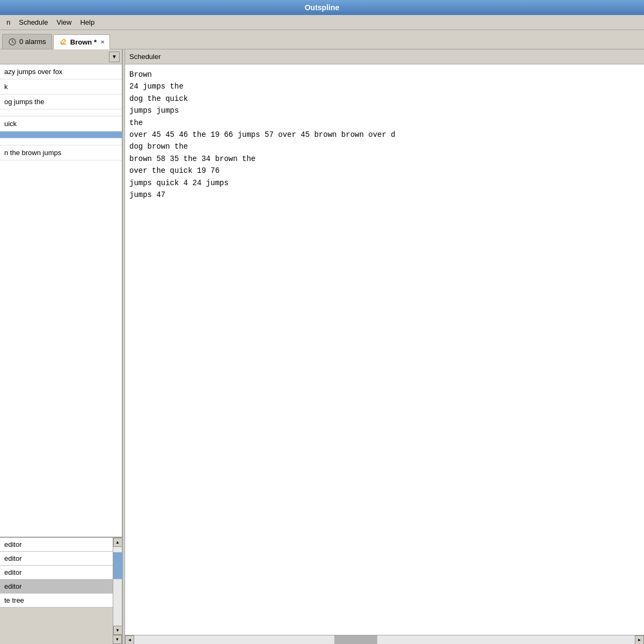  What do you see at coordinates (117, 640) in the screenshot?
I see `sidebar-arrow-down: ▼` at bounding box center [117, 640].